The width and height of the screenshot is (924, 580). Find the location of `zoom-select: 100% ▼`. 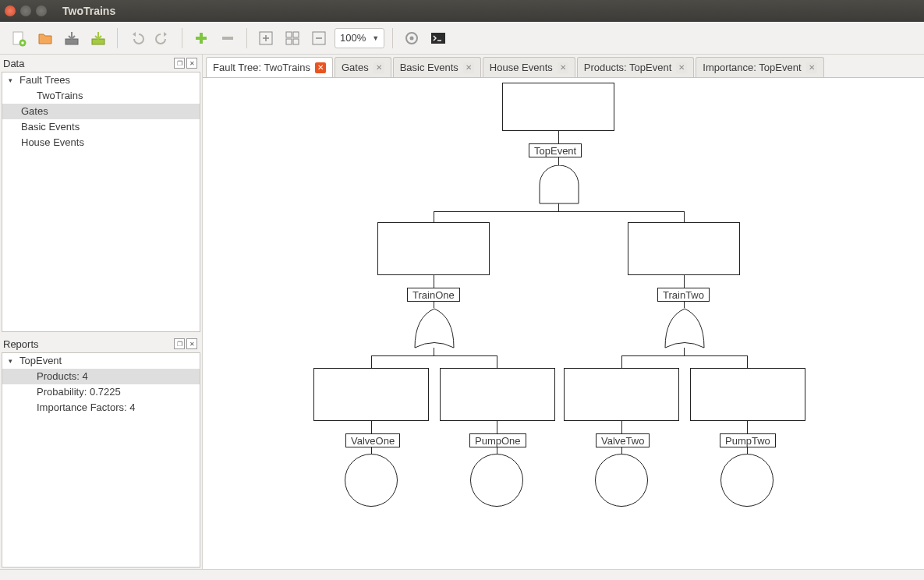

zoom-select: 100% ▼ is located at coordinates (359, 38).